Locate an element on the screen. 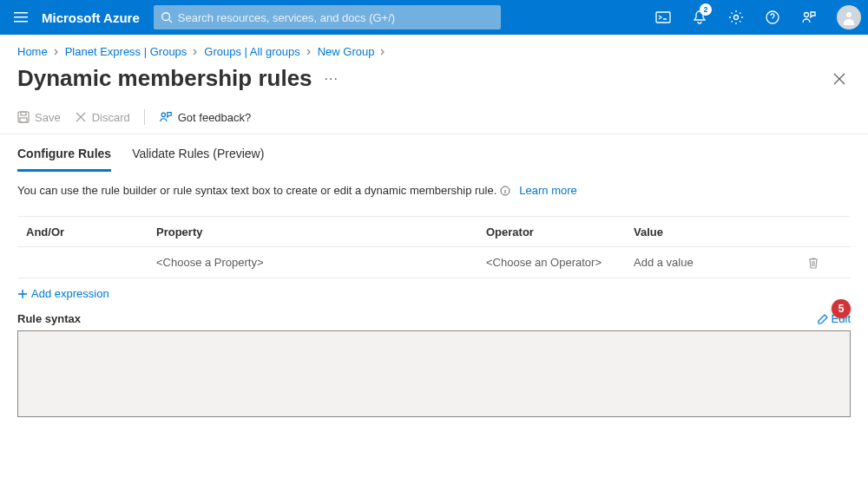  tab-validate-rules: Validate Rules (Preview) is located at coordinates (198, 159).